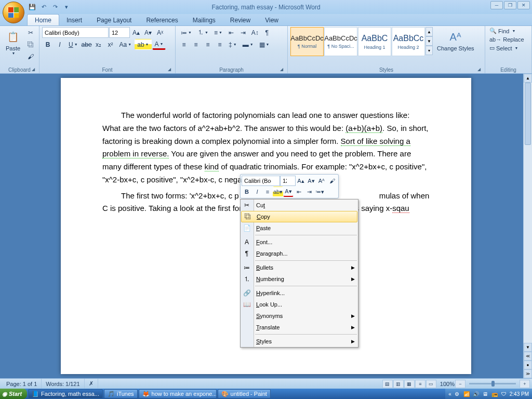 This screenshot has width=532, height=399. Describe the element at coordinates (136, 32) in the screenshot. I see `grow-font-button: A▴` at that location.